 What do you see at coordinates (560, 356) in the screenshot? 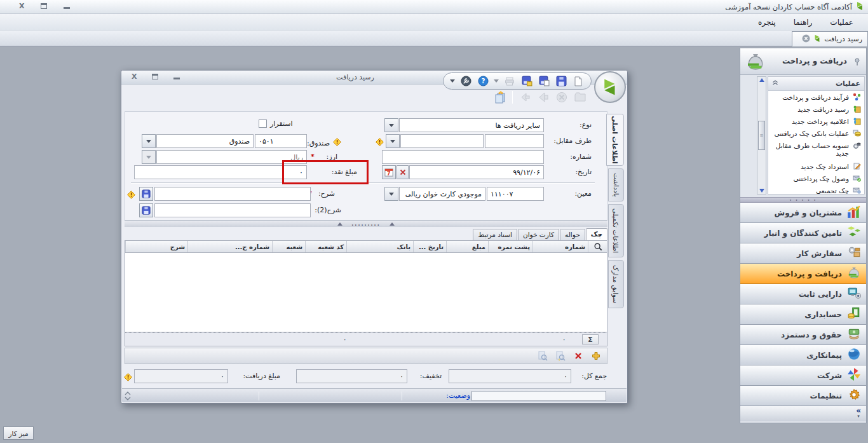
I see `search-docs-icon` at bounding box center [560, 356].